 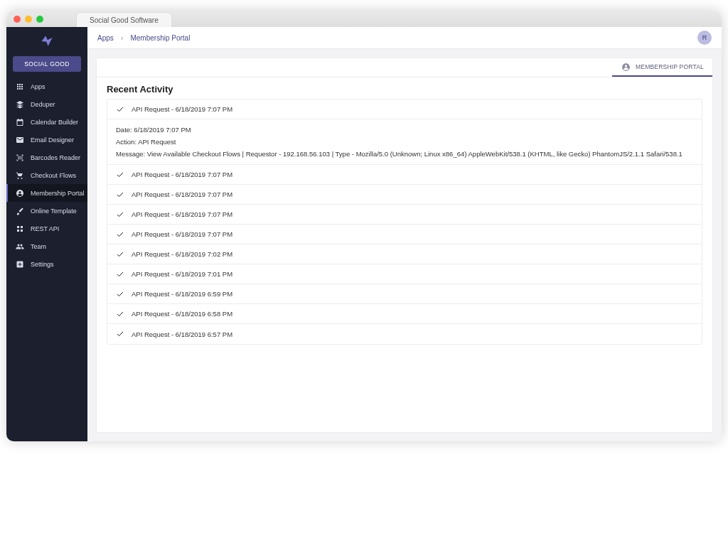 I want to click on brush-icon, so click(x=20, y=211).